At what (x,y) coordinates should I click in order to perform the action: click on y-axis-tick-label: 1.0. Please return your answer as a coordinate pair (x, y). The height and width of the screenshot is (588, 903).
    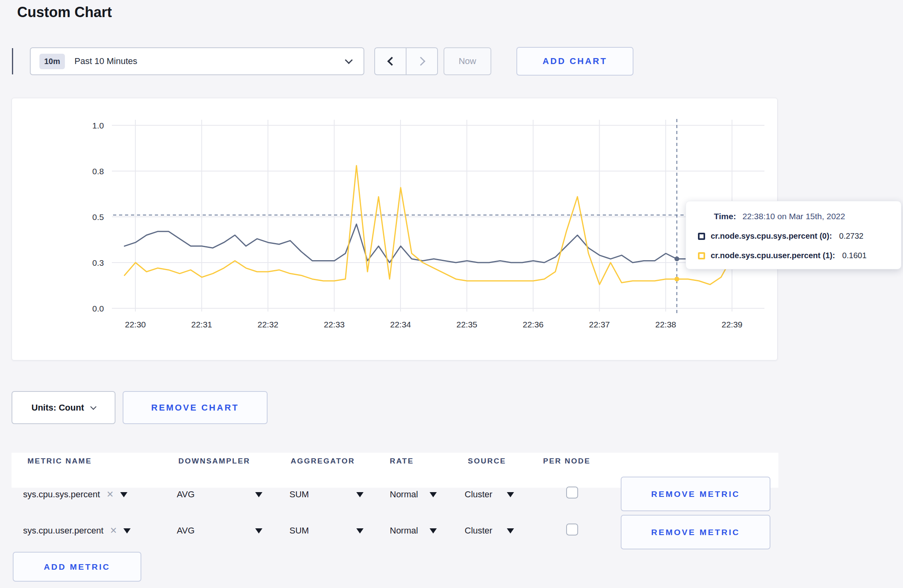
    Looking at the image, I should click on (98, 126).